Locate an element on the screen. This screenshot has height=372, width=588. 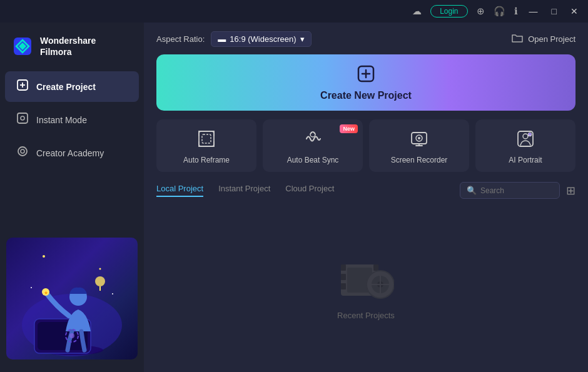
login-button: Login is located at coordinates (449, 11).